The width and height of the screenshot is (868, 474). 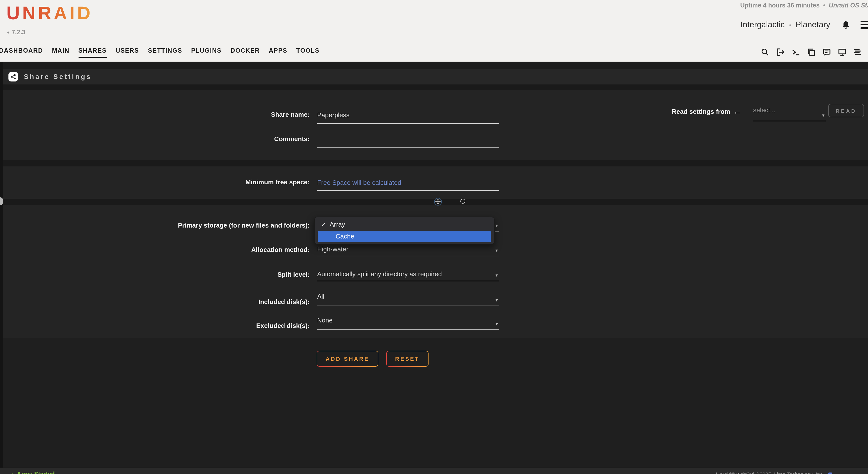 I want to click on circle-cursor-icon, so click(x=463, y=201).